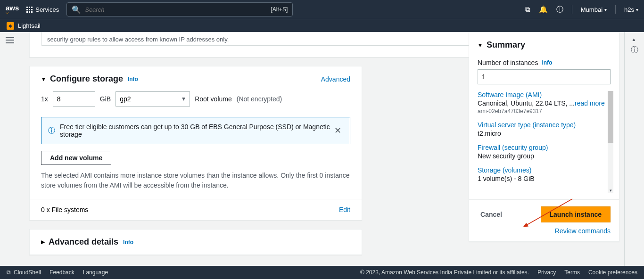 The image size is (644, 279). Describe the element at coordinates (43, 242) in the screenshot. I see `caret-right-icon: ▶` at that location.